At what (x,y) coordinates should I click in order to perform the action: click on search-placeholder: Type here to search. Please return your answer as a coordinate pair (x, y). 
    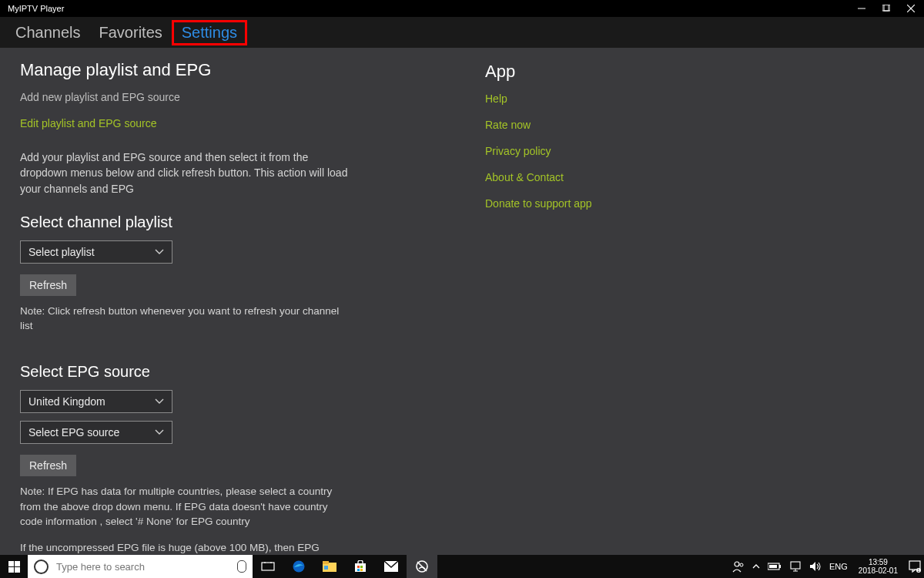
    Looking at the image, I should click on (146, 567).